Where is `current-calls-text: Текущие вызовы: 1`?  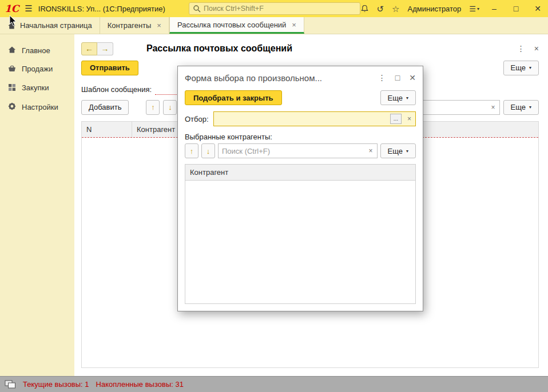 current-calls-text: Текущие вызовы: 1 is located at coordinates (56, 384).